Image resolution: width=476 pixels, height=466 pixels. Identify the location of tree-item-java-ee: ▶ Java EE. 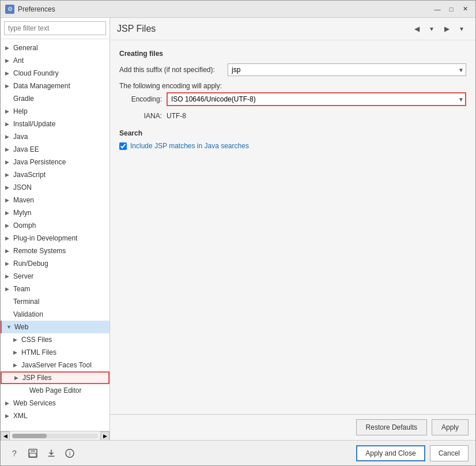
(55, 149).